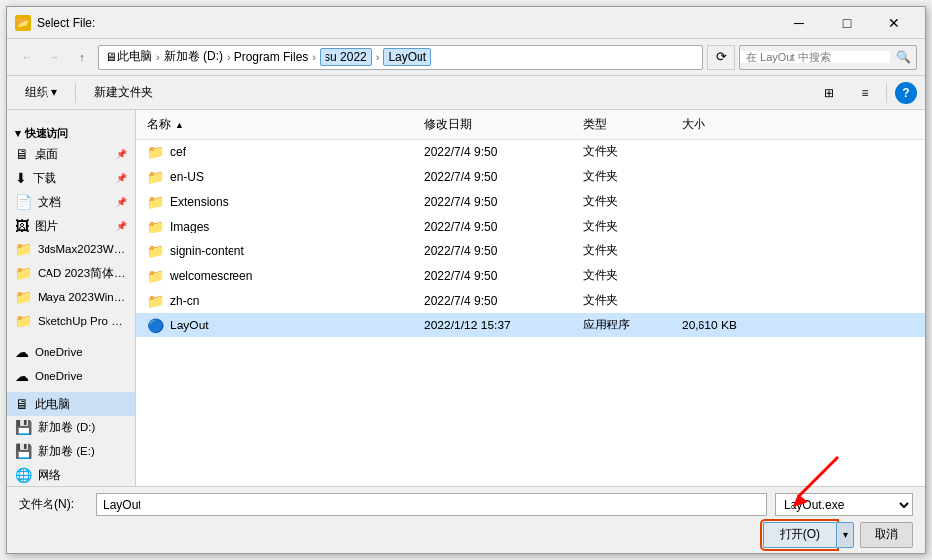  Describe the element at coordinates (27, 57) in the screenshot. I see `back-button: ←` at that location.